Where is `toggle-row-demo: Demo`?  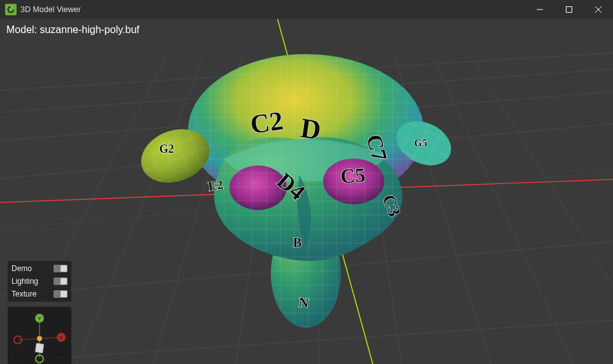
toggle-row-demo: Demo is located at coordinates (40, 269).